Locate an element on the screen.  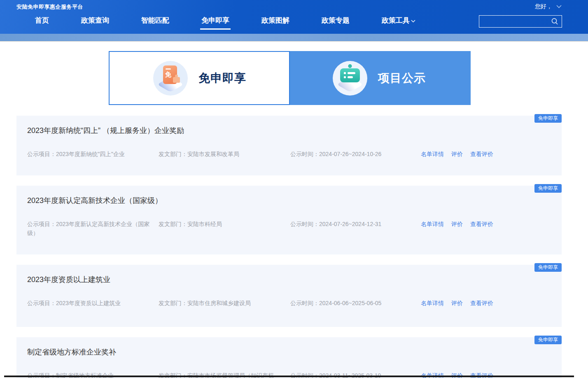
main-nav: 首页 政策查询 智能匹配 免申即享 政策图解 政策专题 政策工具 is located at coordinates (225, 21).